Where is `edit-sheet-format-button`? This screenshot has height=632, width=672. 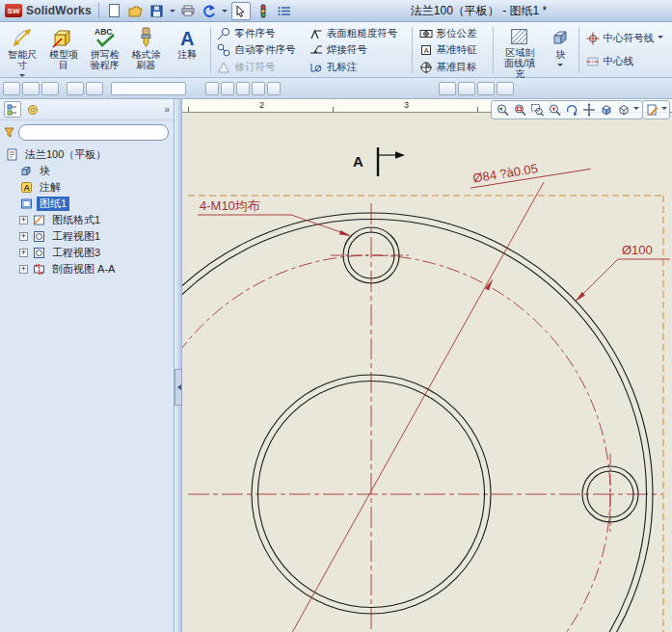 edit-sheet-format-button is located at coordinates (653, 110).